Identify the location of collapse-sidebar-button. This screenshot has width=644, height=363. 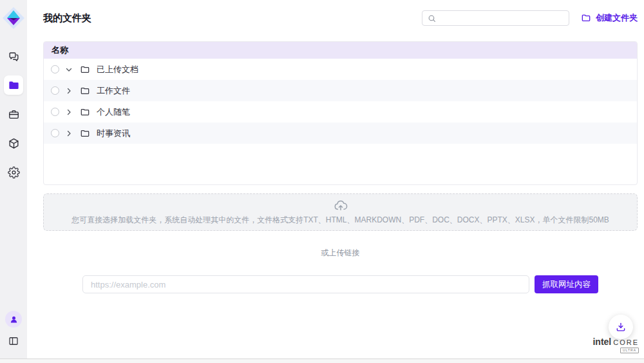
(14, 341).